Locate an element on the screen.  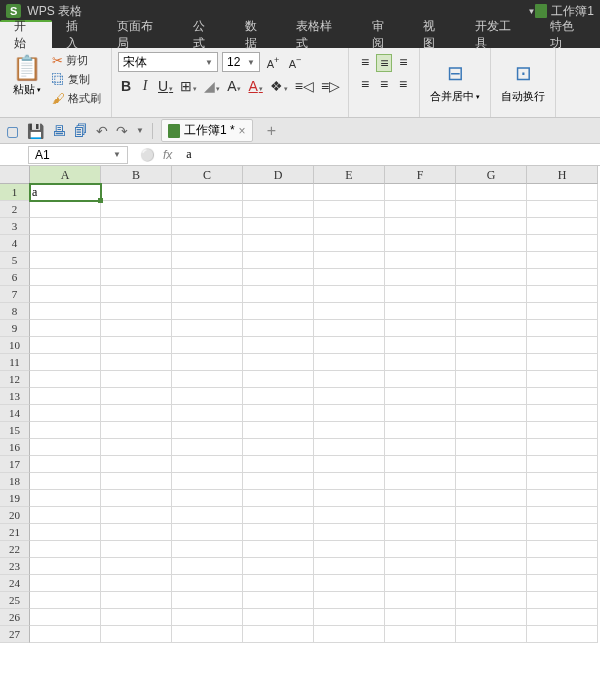
close-icon: × is located at coordinates (242, 131).